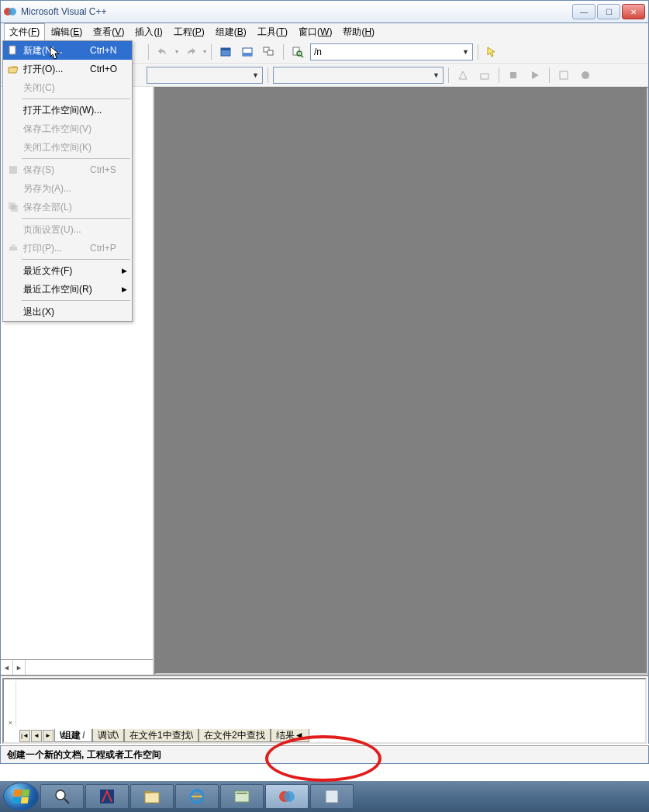 This screenshot has height=812, width=649. Describe the element at coordinates (13, 207) in the screenshot. I see `save-all-icon` at that location.